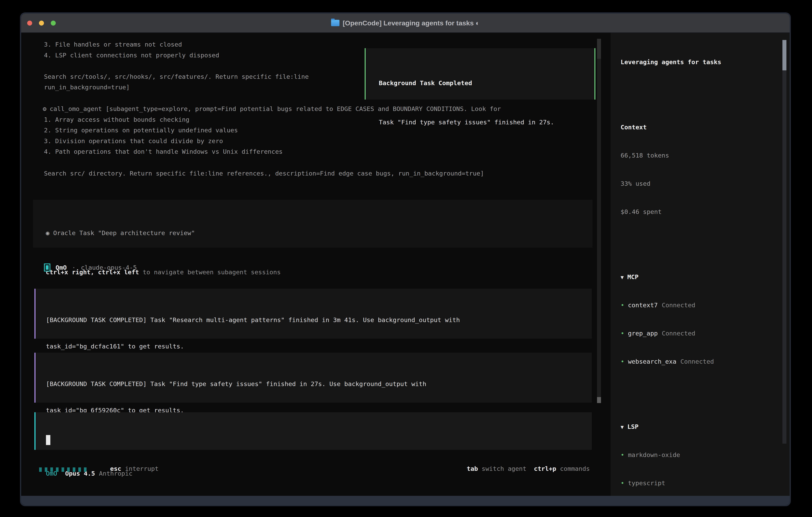 Image resolution: width=812 pixels, height=517 pixels. Describe the element at coordinates (528, 469) in the screenshot. I see `keyboard-hints: tab switch agent ctrl+p commands` at that location.